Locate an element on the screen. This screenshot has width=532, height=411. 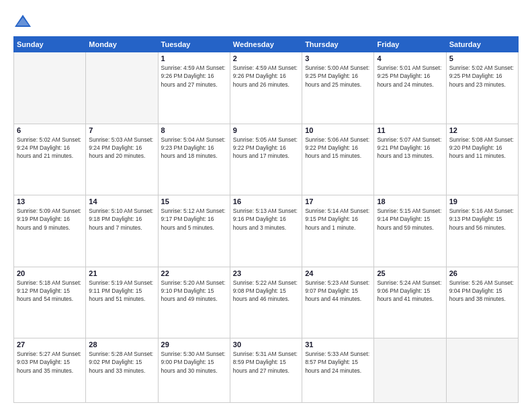
day-info: Sunrise: 5:27 AM Sunset: 9:03 PM Dayligh… is located at coordinates (50, 363).